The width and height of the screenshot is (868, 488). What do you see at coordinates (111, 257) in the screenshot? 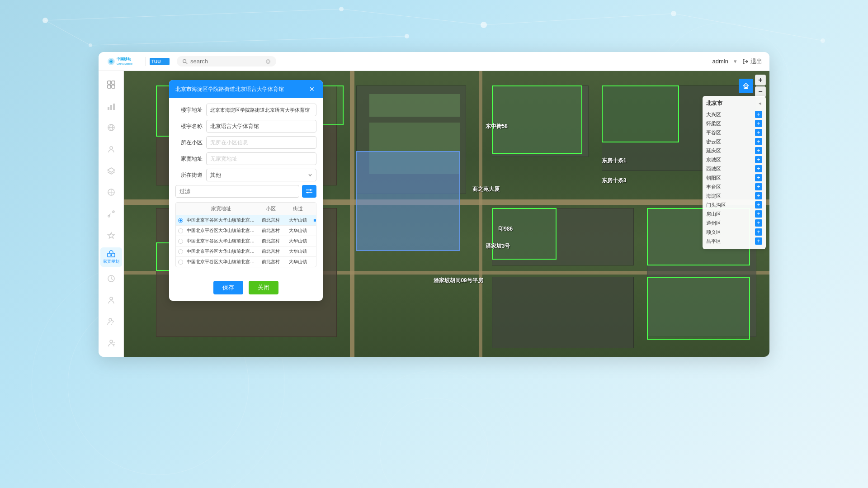
I see `sidebar-item-broadband: 家宽规划` at bounding box center [111, 257].